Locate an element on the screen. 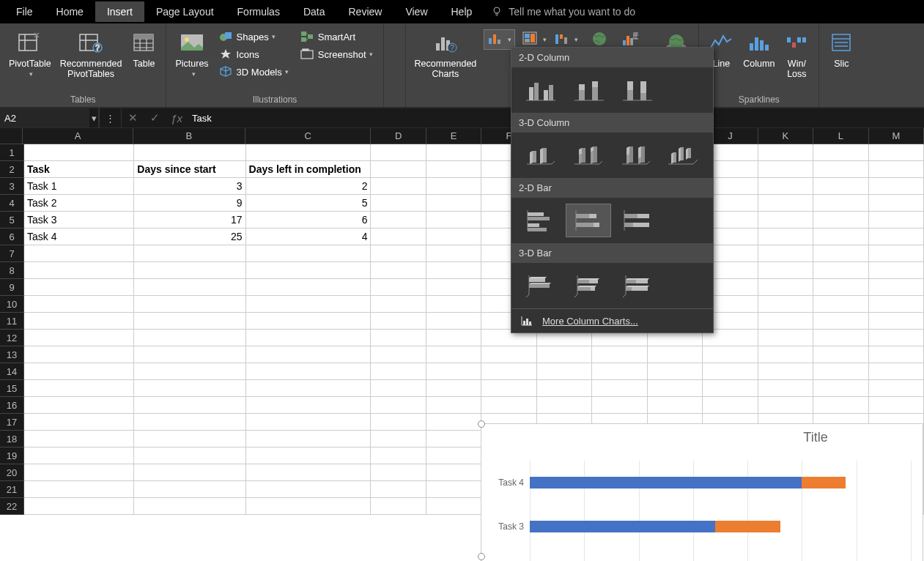 The width and height of the screenshot is (924, 561). column-header: C is located at coordinates (308, 136).